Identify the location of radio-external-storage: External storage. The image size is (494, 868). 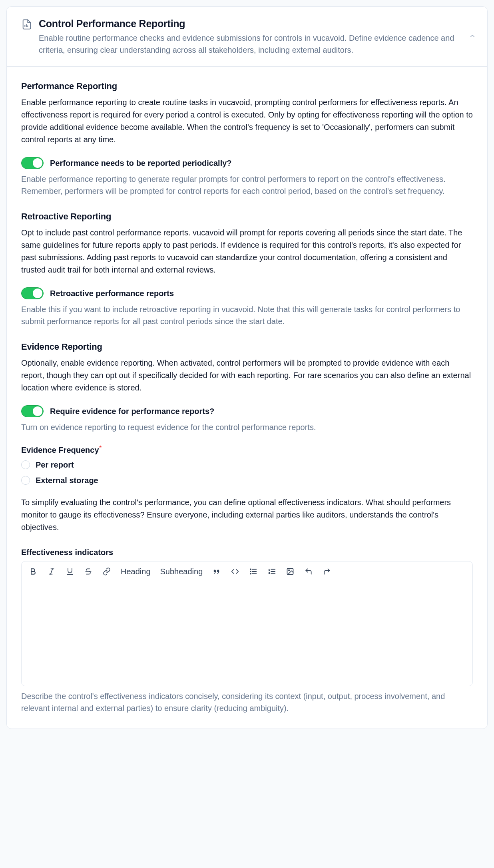
(247, 480).